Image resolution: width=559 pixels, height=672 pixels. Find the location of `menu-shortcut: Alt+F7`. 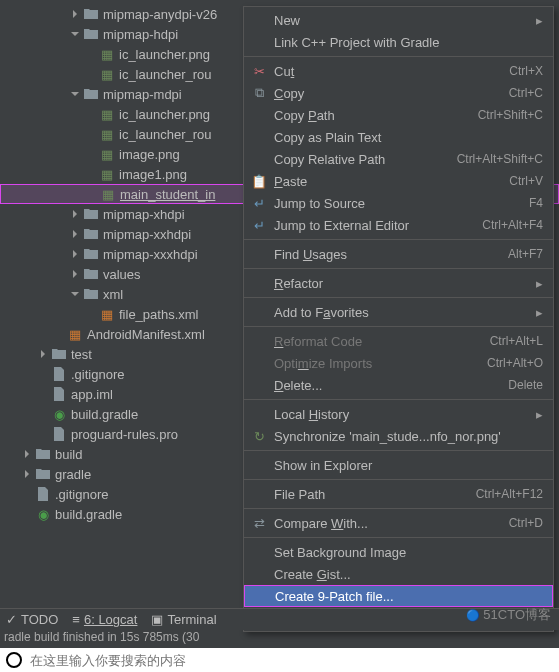

menu-shortcut: Alt+F7 is located at coordinates (526, 254).